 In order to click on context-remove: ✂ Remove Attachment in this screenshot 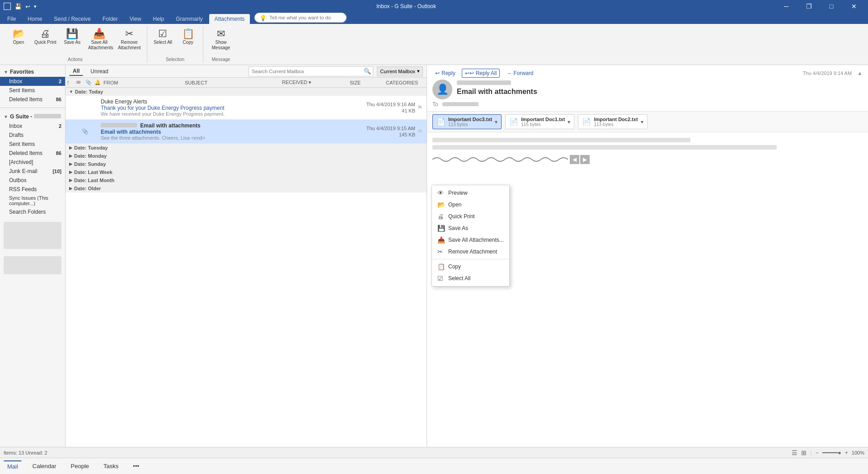, I will do `click(471, 252)`.